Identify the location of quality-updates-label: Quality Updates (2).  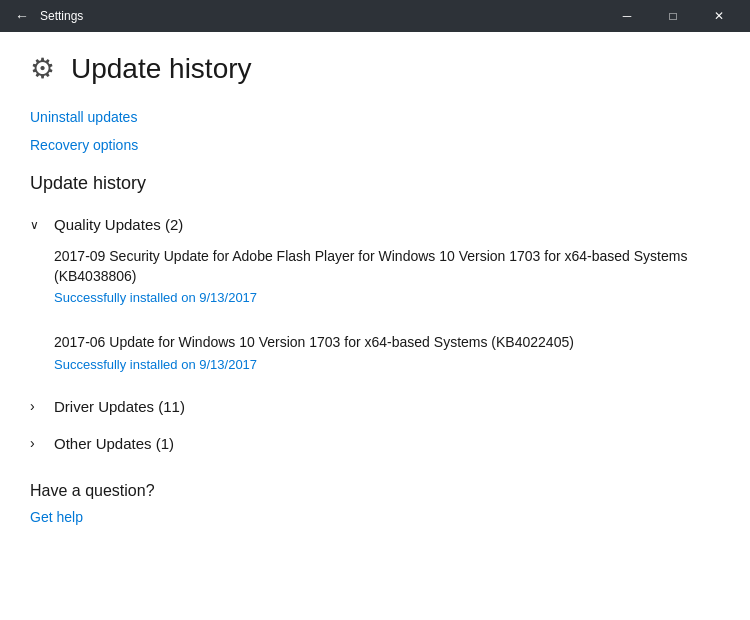
(118, 224).